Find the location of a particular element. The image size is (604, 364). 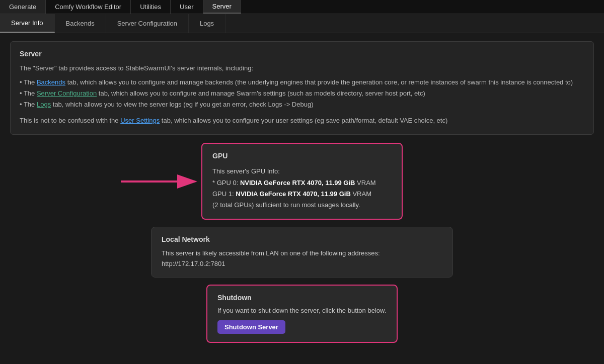

gpu-card-title: GPU is located at coordinates (302, 156).